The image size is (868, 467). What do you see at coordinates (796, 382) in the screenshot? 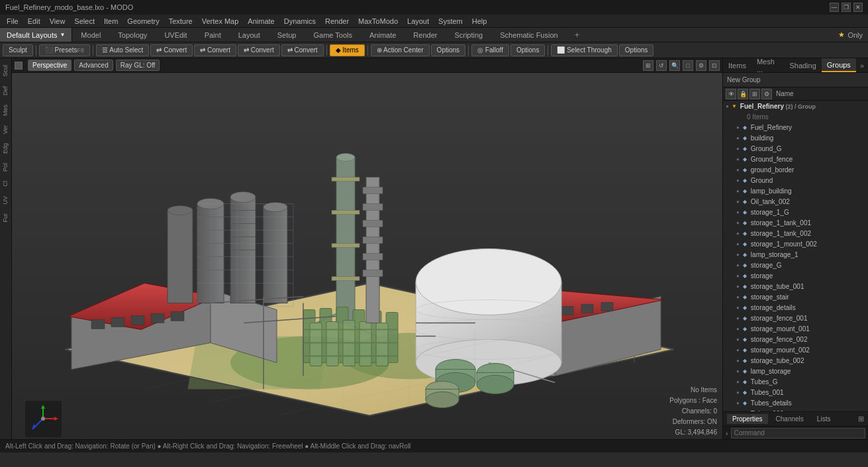
I see `tree-item: ●◆Tubes_G` at bounding box center [796, 382].